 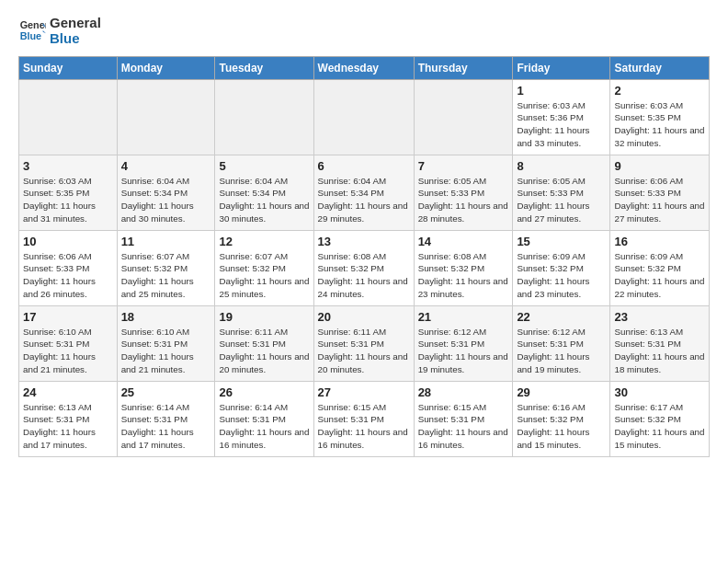 What do you see at coordinates (364, 343) in the screenshot?
I see `day-cell: 20Sunrise: 6:11 AMSunset: 5:31 PMDayligh…` at bounding box center [364, 343].